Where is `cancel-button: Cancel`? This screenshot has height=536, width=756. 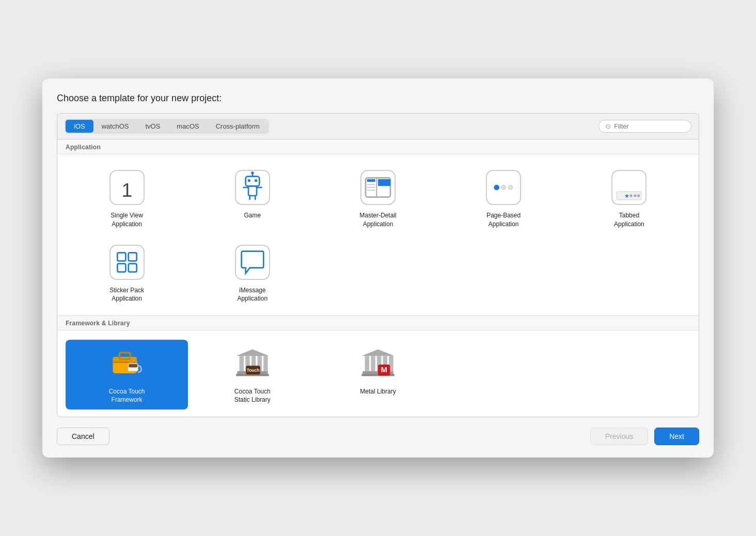 cancel-button: Cancel is located at coordinates (83, 436).